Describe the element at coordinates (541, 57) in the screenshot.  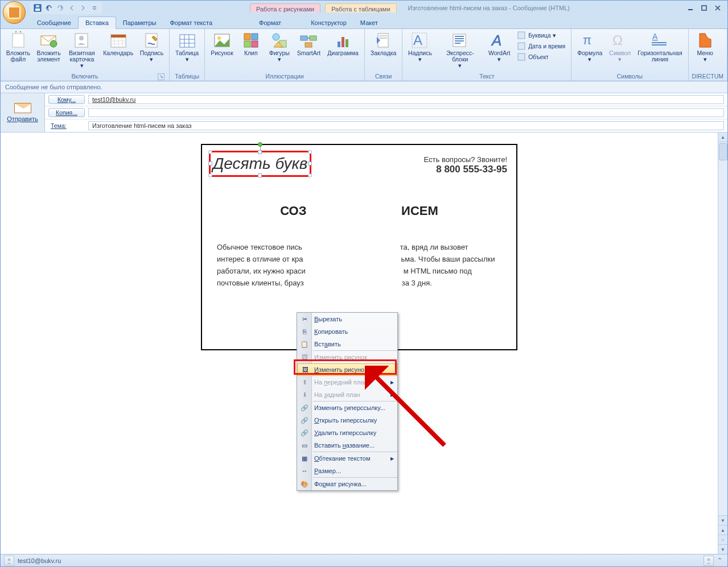
I see `ribbon-small-button: Объект` at that location.